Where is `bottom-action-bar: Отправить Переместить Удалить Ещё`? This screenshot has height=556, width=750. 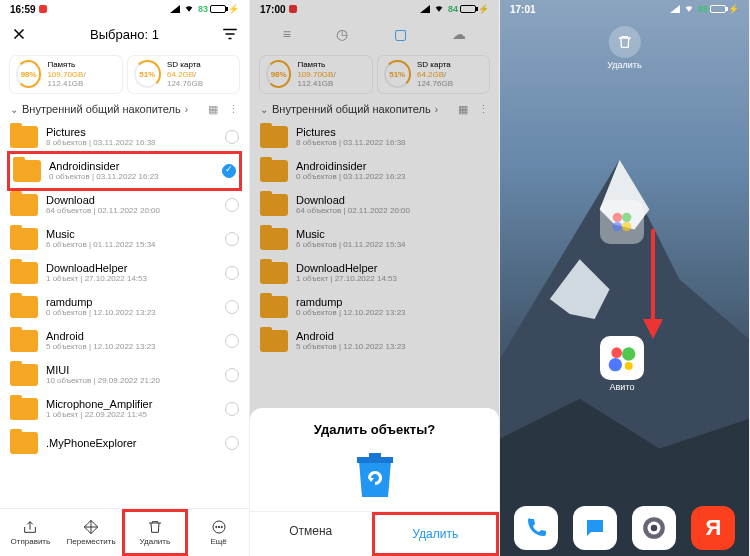 bottom-action-bar: Отправить Переместить Удалить Ещё is located at coordinates (124, 532).